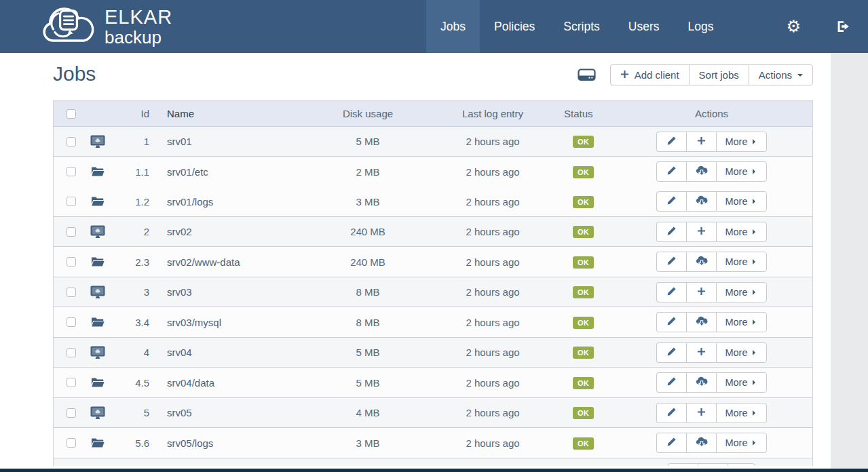  Describe the element at coordinates (780, 75) in the screenshot. I see `actions-dropdown-button: Actions` at that location.